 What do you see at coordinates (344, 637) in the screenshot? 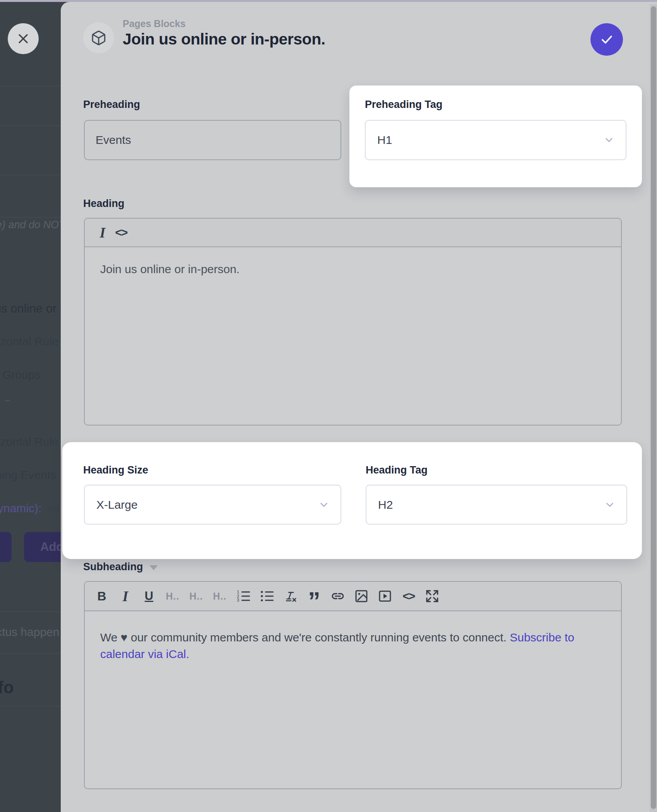
I see `subheading-editor-content: We ♥ our community members and we're con…` at bounding box center [344, 637].